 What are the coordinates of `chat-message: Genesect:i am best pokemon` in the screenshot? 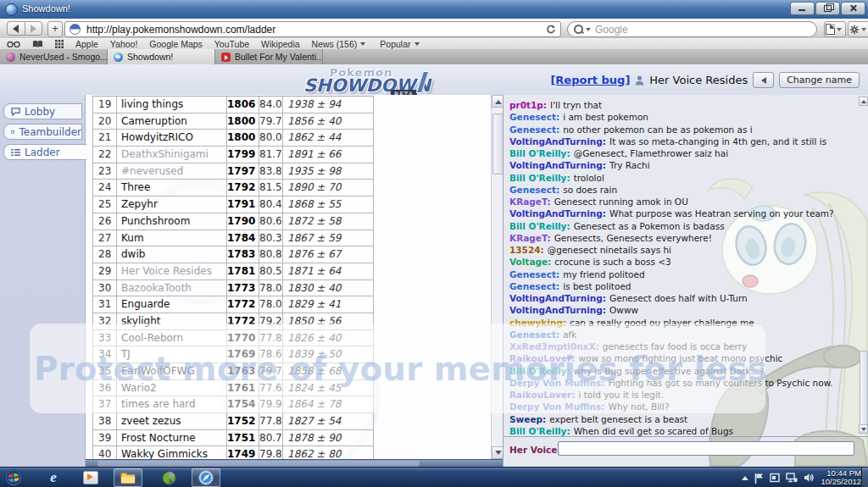 It's located at (685, 117).